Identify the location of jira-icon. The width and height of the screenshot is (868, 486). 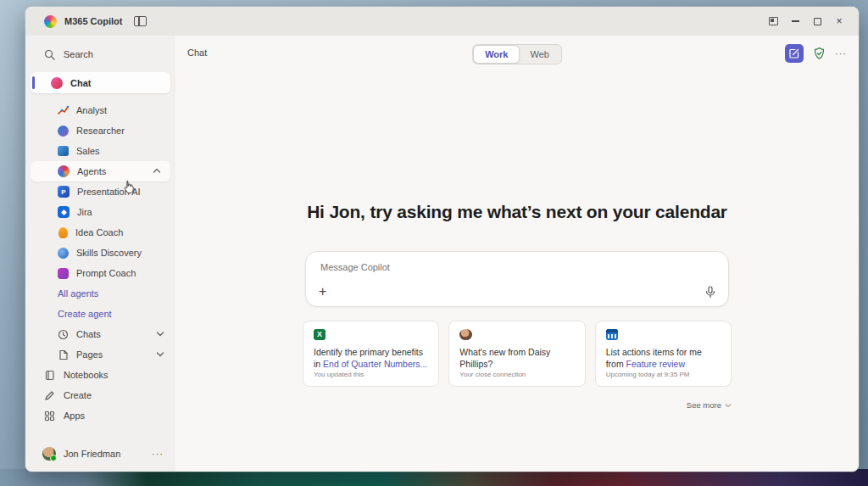
(64, 212).